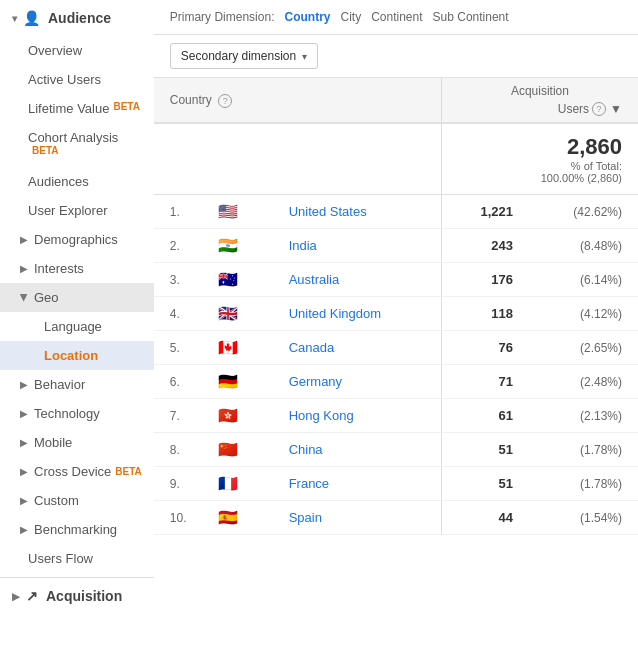 The width and height of the screenshot is (638, 662). What do you see at coordinates (584, 382) in the screenshot?
I see `row-pct-6: (2.48%)` at bounding box center [584, 382].